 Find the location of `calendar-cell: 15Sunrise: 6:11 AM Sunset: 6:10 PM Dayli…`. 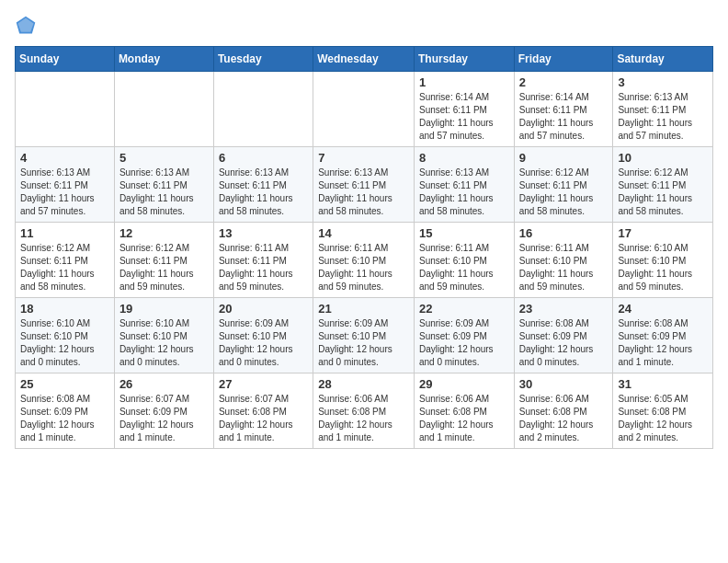

calendar-cell: 15Sunrise: 6:11 AM Sunset: 6:10 PM Dayli… is located at coordinates (463, 260).